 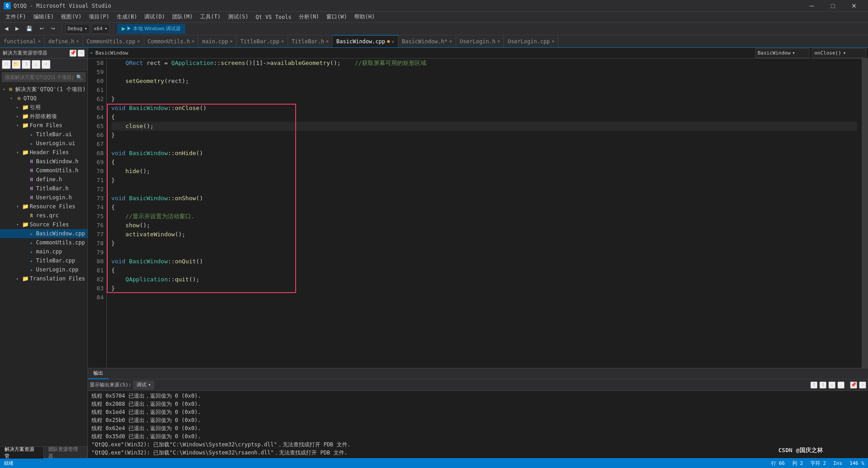 What do you see at coordinates (171, 41) in the screenshot?
I see `tab-commonutils-h: CommonUtils.h ×` at bounding box center [171, 41].